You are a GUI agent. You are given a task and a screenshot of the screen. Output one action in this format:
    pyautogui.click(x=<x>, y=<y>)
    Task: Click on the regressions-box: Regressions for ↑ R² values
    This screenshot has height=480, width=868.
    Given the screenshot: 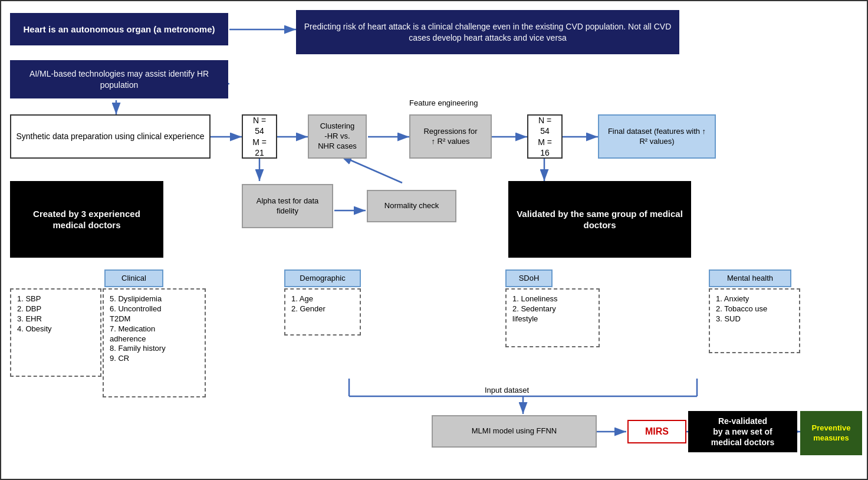 What is the action you would take?
    pyautogui.click(x=451, y=137)
    